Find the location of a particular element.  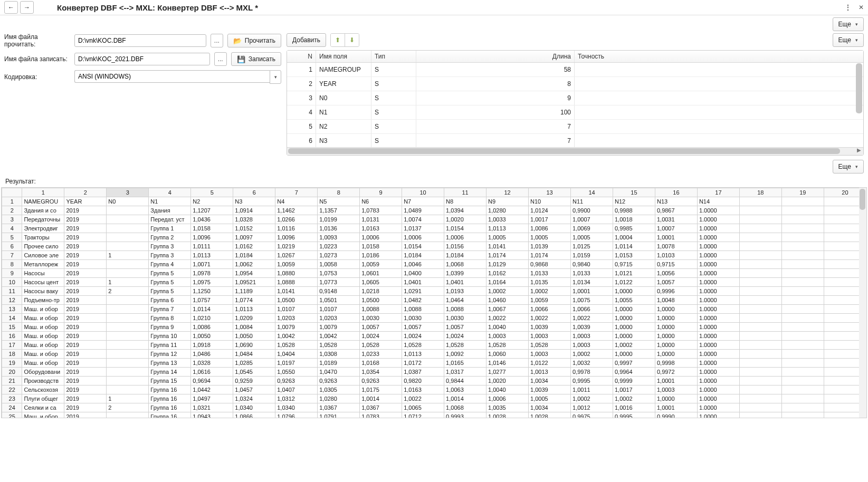

grid-cell: 1,0014 is located at coordinates (465, 399).